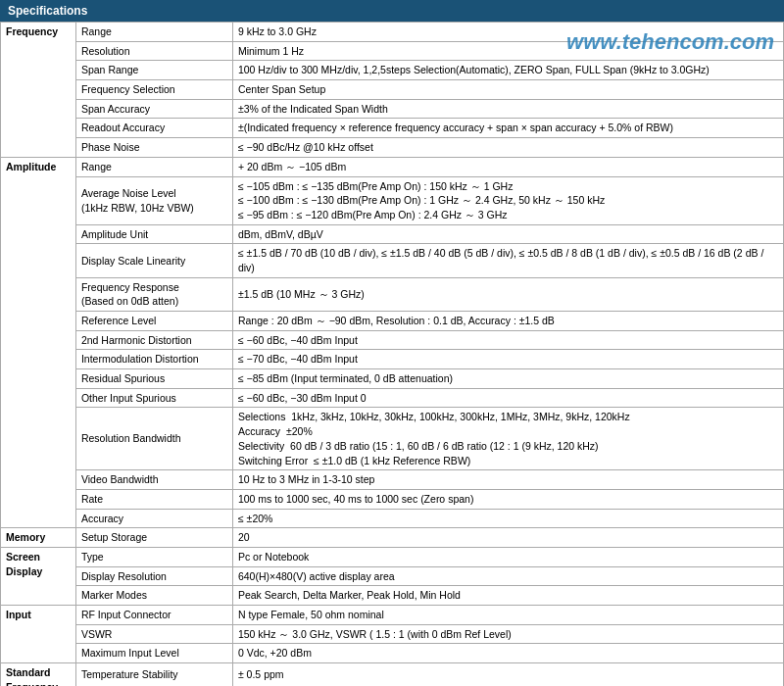 The height and width of the screenshot is (686, 784). What do you see at coordinates (154, 261) in the screenshot?
I see `subcategory-cell: Display Scale Linearity` at bounding box center [154, 261].